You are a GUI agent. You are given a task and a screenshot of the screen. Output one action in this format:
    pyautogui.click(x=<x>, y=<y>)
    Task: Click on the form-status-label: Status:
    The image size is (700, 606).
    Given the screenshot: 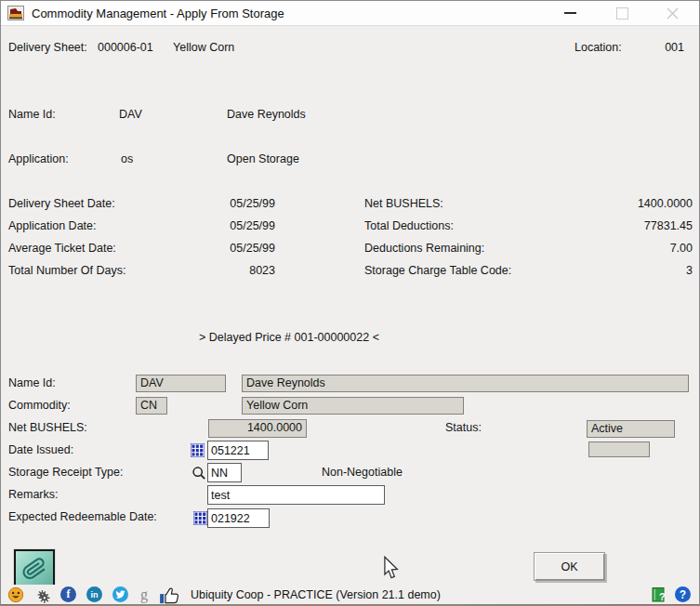 What is the action you would take?
    pyautogui.click(x=463, y=428)
    